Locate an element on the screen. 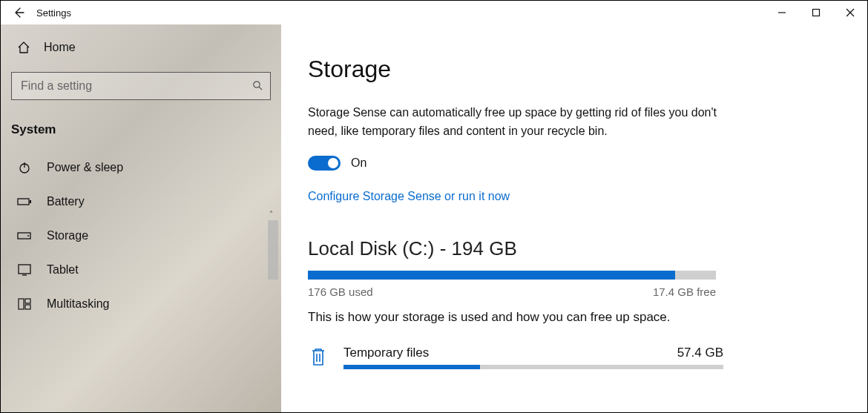 The height and width of the screenshot is (413, 868). close-button is located at coordinates (850, 13).